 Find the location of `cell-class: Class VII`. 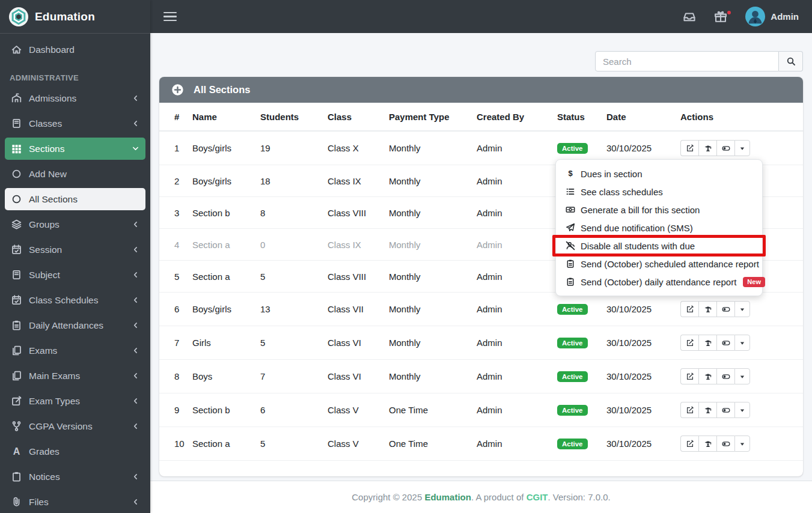

cell-class: Class VII is located at coordinates (358, 309).